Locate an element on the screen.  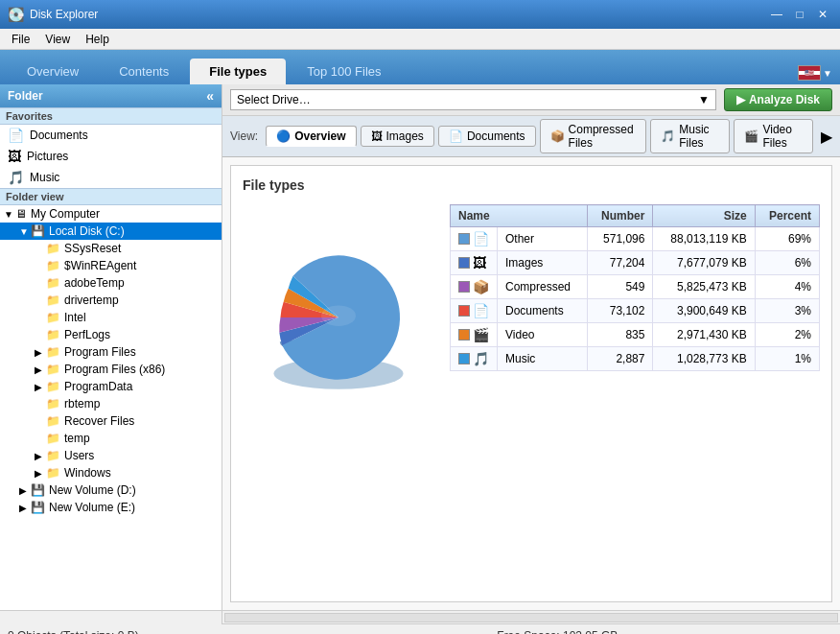
tab-top100: Top 100 Files is located at coordinates (343, 71).